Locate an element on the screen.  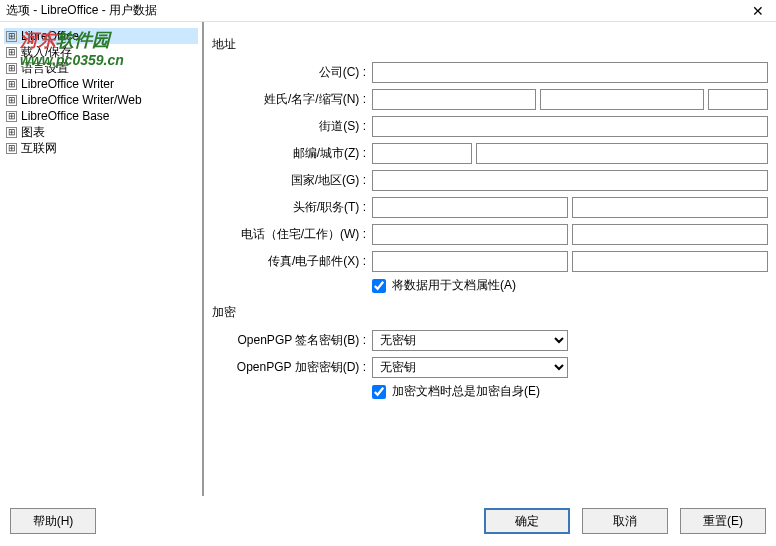
label-name: 姓氏/名字/缩写(N) : is located at coordinates (292, 100).